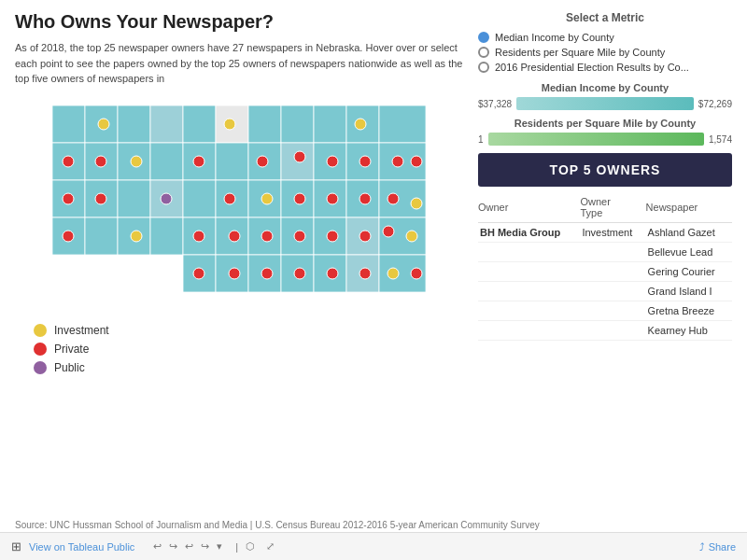  I want to click on export-icon: ⬡, so click(250, 547).